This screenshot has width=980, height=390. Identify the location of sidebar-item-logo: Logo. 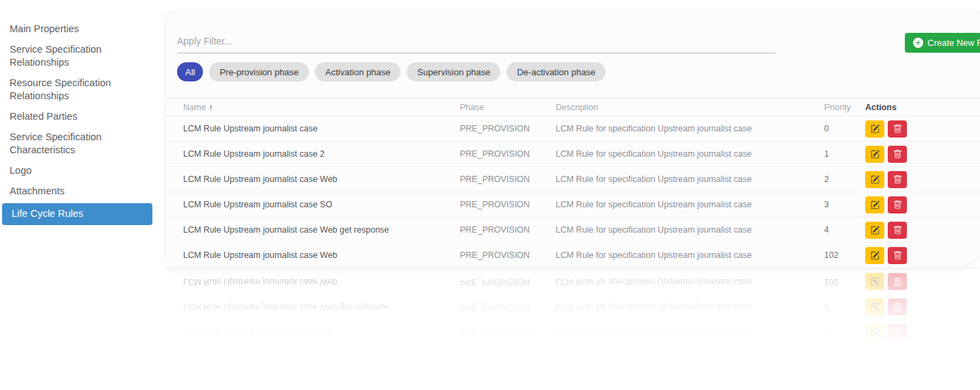
(83, 171).